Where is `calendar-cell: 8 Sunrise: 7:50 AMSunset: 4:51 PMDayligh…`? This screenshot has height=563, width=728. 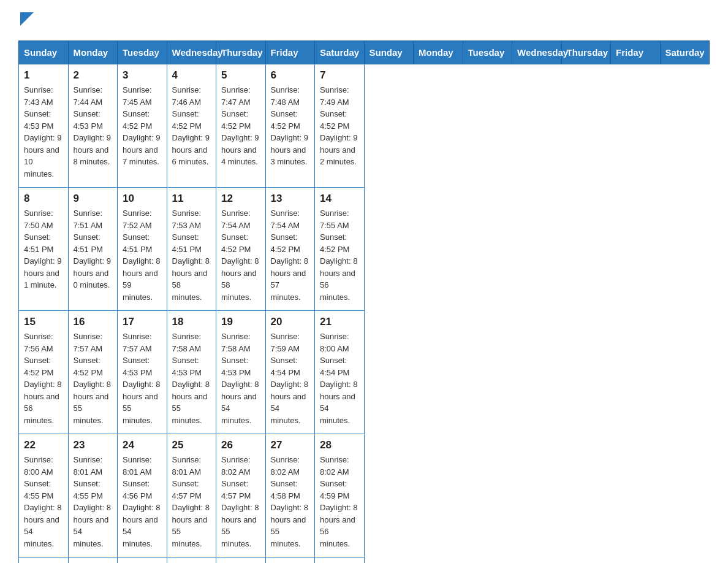
calendar-cell: 8 Sunrise: 7:50 AMSunset: 4:51 PMDayligh… is located at coordinates (44, 249).